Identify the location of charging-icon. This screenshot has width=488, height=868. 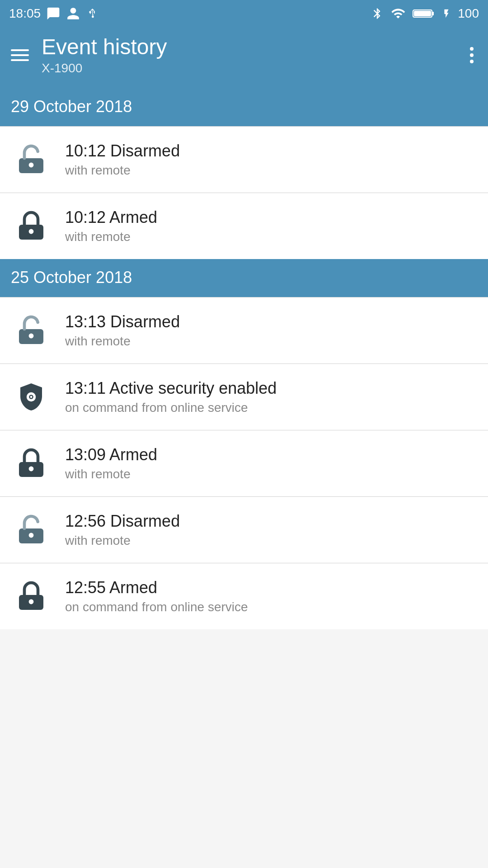
(446, 14).